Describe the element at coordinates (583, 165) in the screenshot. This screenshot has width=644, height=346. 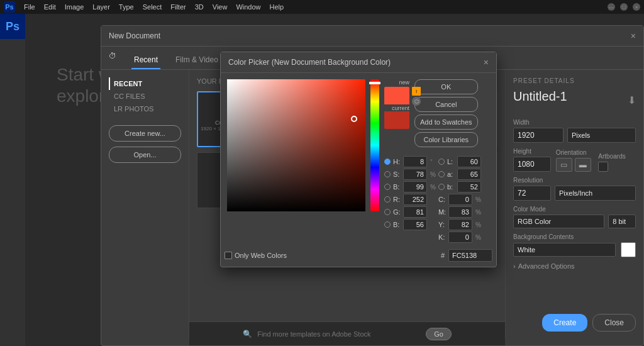
I see `landscape-button: ▬` at that location.